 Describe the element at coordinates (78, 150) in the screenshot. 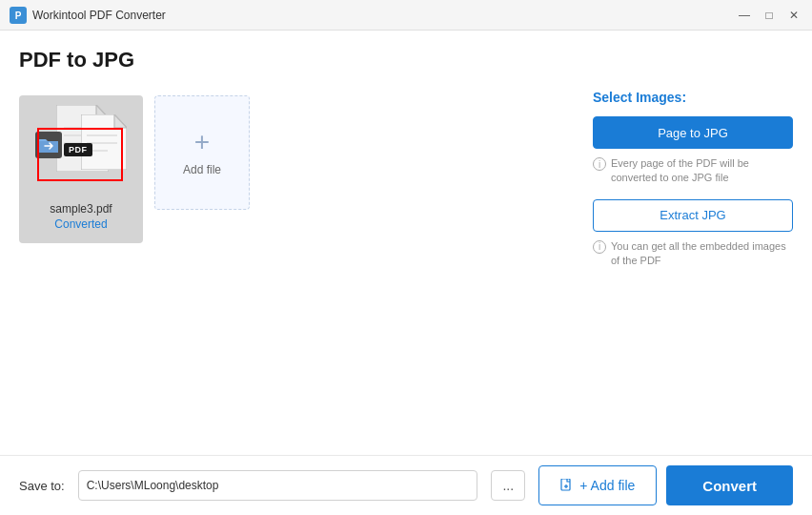

I see `pdf-badge: PDF` at that location.